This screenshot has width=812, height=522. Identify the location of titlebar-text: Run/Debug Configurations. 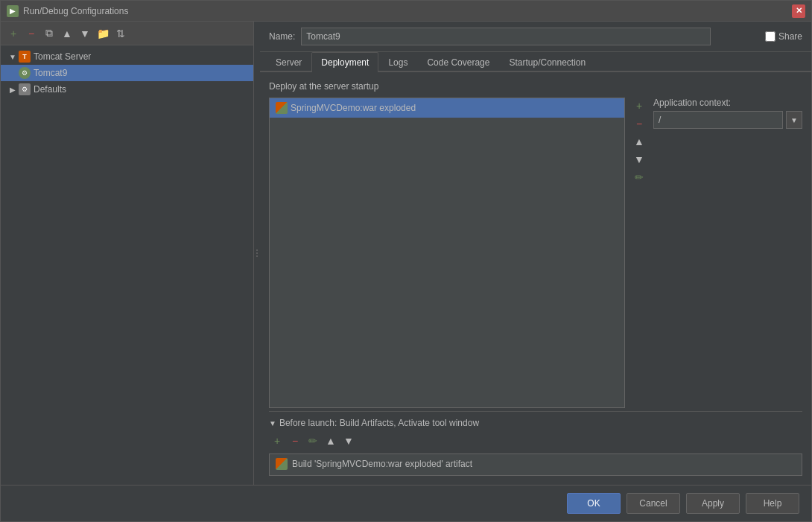
(407, 11).